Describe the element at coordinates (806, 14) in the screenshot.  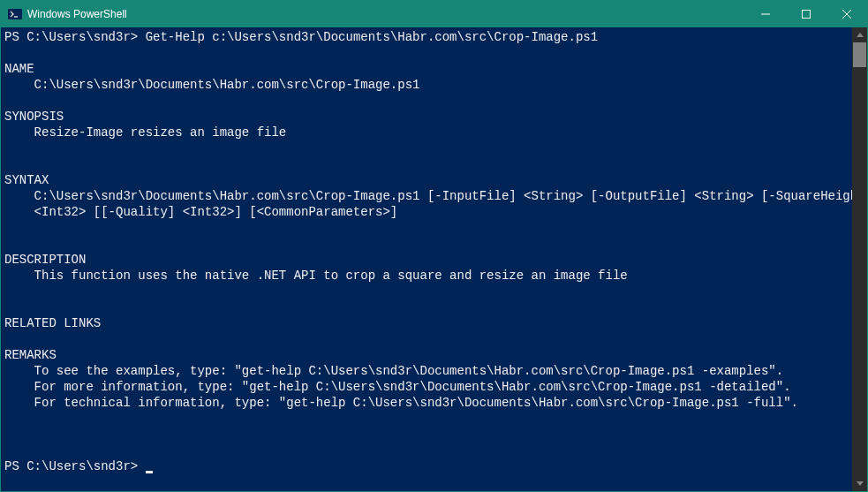
I see `window-controls` at that location.